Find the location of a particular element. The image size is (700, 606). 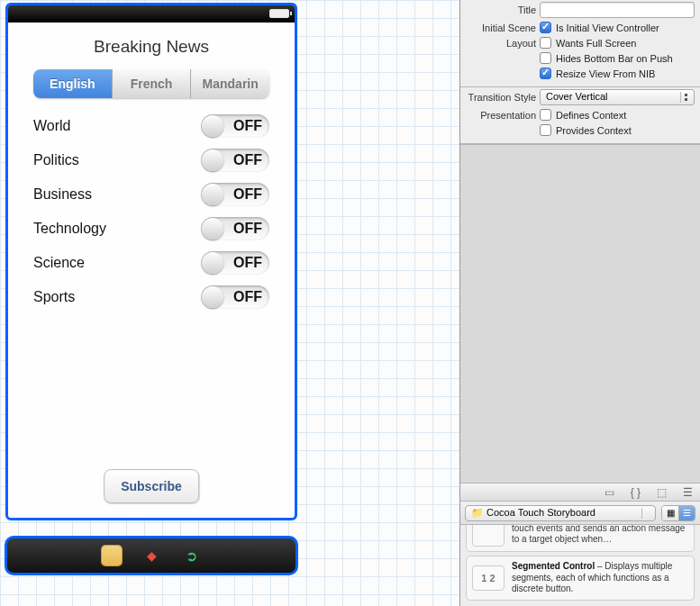

battery-icon is located at coordinates (279, 14).